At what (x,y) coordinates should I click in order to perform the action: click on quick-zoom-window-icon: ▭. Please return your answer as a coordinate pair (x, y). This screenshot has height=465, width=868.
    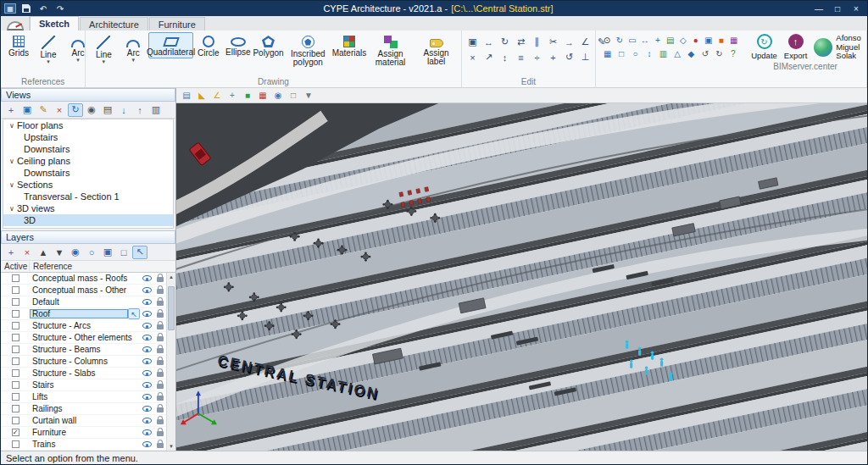
    Looking at the image, I should click on (632, 40).